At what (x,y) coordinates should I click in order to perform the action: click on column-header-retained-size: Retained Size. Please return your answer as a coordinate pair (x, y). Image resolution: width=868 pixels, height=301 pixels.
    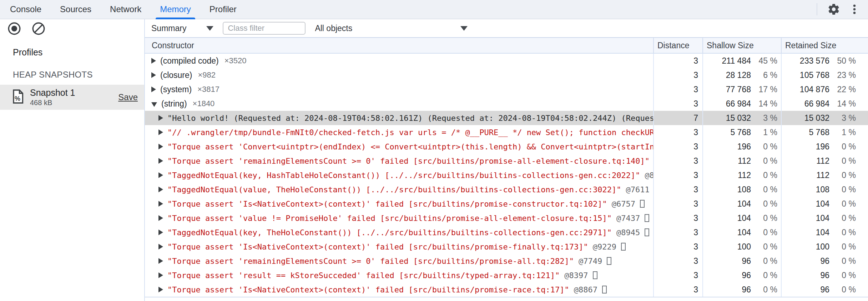
    Looking at the image, I should click on (824, 45).